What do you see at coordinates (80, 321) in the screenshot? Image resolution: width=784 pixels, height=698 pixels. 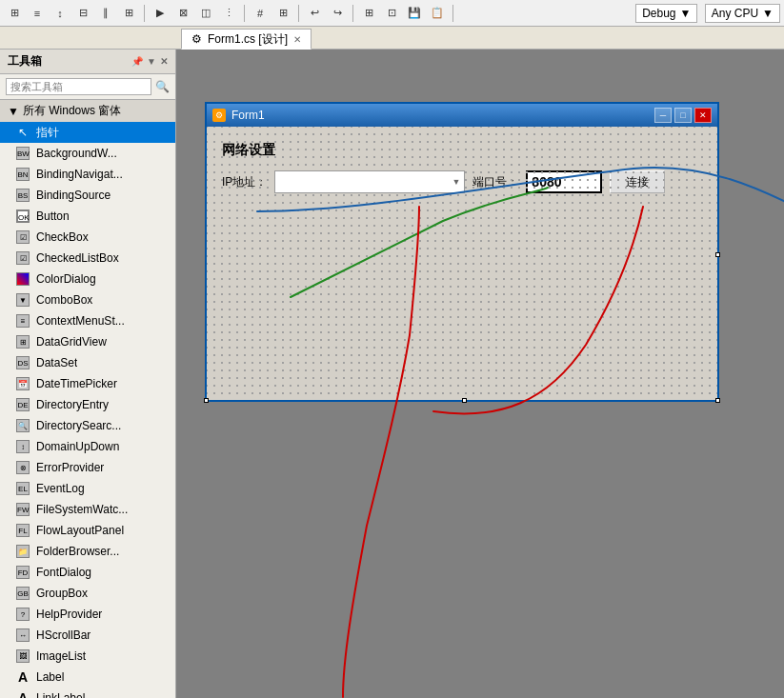 I see `toolbox-item-label-contextmenustrip: ContextMenuSt...` at bounding box center [80, 321].